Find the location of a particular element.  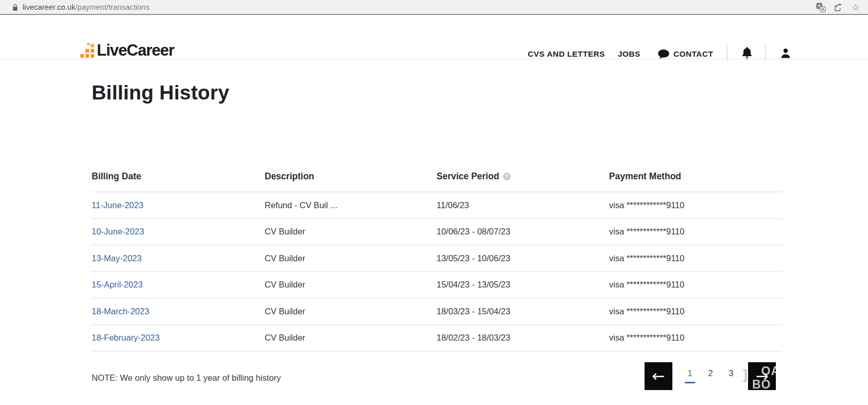

url-text: livecareer.co.uk/payment/transactions is located at coordinates (86, 7).